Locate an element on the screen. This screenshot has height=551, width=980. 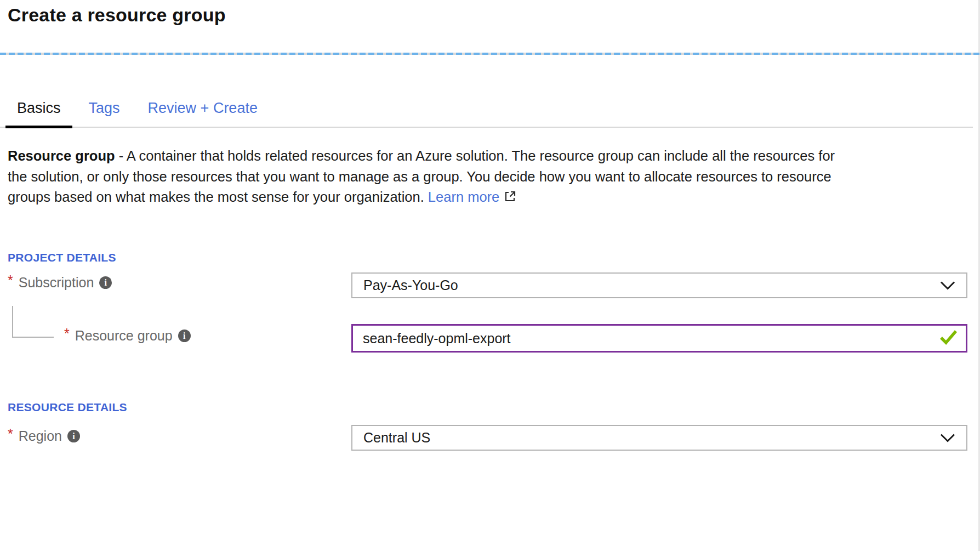
subscription-value: Pay-As-You-Go is located at coordinates (411, 285).